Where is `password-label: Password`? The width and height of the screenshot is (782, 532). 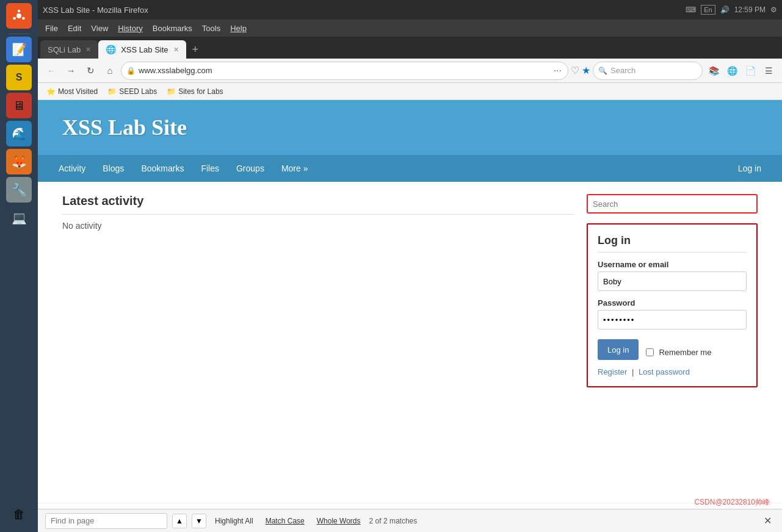
password-label: Password is located at coordinates (672, 303).